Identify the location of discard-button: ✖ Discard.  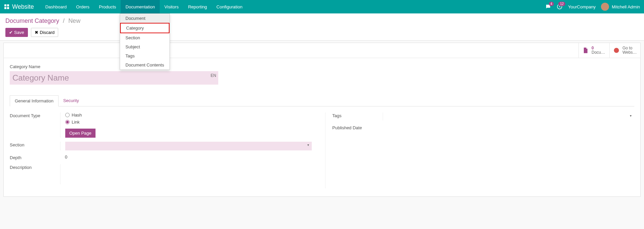
(44, 32).